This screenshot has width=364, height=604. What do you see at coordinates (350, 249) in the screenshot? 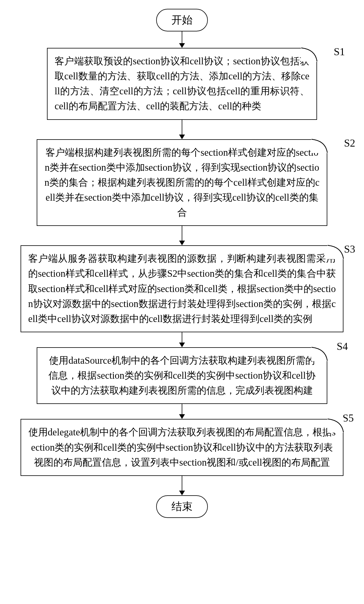
I see `step-label-s3: S3` at bounding box center [350, 249].